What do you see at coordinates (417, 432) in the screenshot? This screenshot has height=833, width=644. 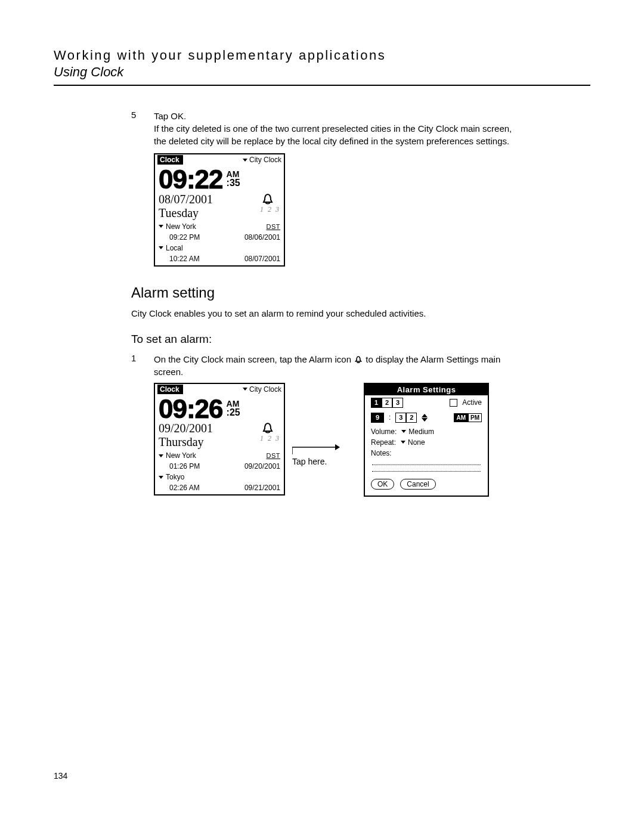 I see `volume-dropdown: Medium` at bounding box center [417, 432].